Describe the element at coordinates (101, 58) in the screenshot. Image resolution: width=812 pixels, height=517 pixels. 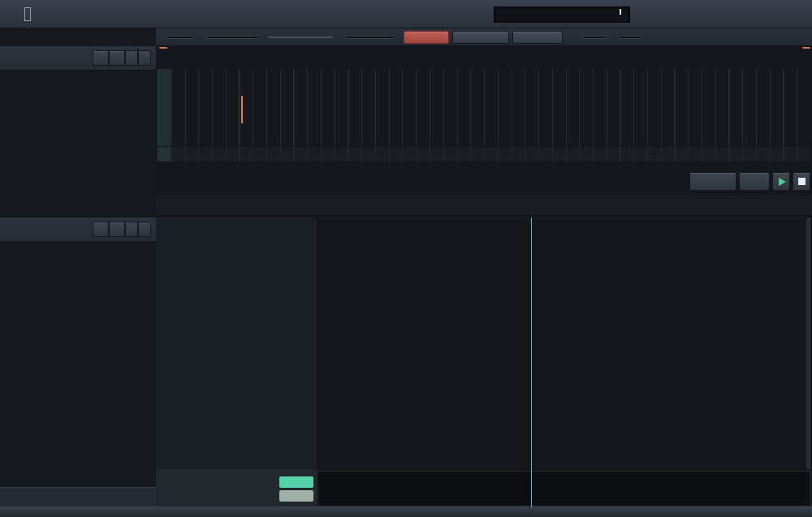
I see `create-button` at that location.